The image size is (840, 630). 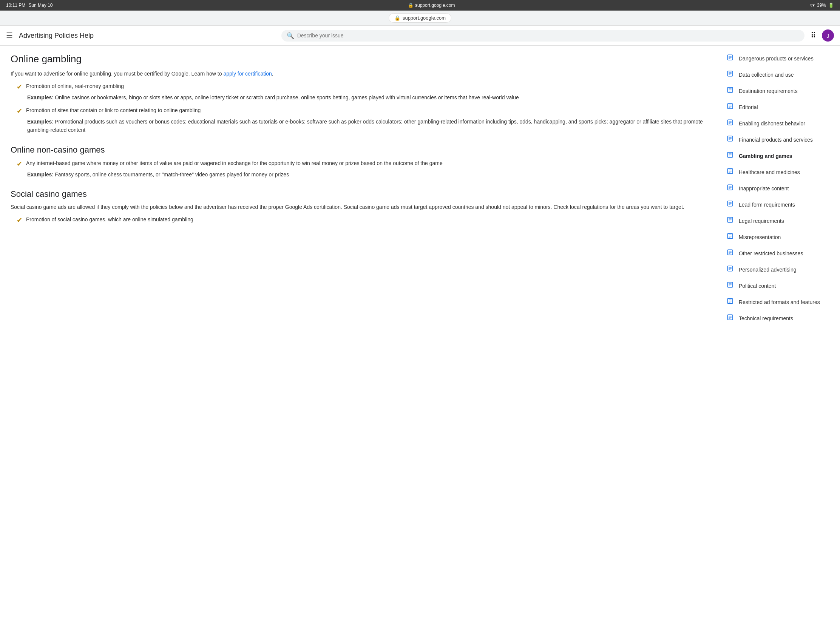 I want to click on battery-icon: 🔋, so click(x=831, y=5).